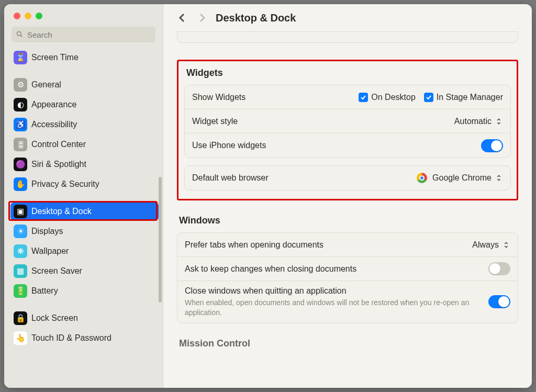 Image resolution: width=536 pixels, height=392 pixels. I want to click on sidebar-item-label: Lock Screen, so click(54, 318).